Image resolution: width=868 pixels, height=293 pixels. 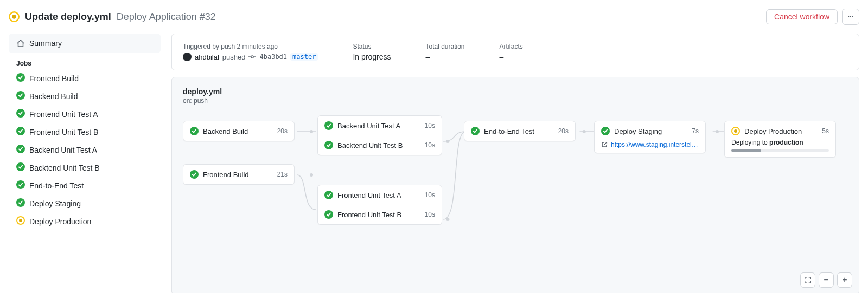 I want to click on job-item: Frontend Unit Test B, so click(x=85, y=132).